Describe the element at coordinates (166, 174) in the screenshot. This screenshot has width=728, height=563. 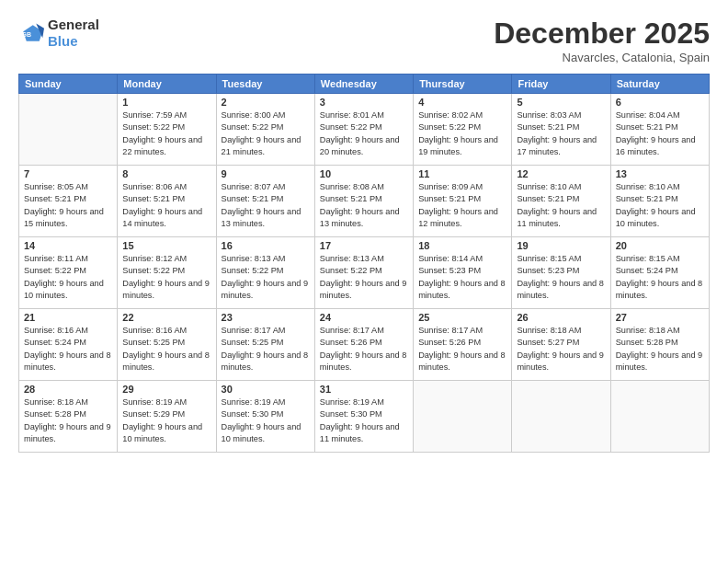
I see `day-number: 8` at that location.